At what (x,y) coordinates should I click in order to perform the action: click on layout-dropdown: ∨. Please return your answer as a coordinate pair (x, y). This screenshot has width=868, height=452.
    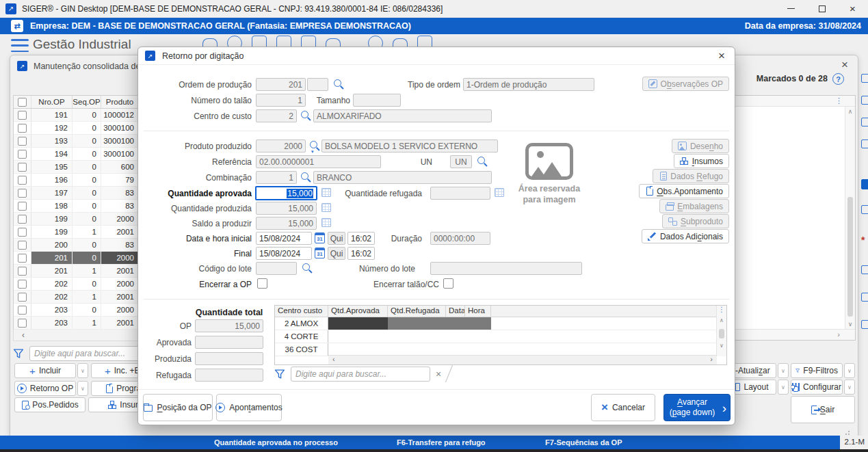
    Looking at the image, I should click on (783, 387).